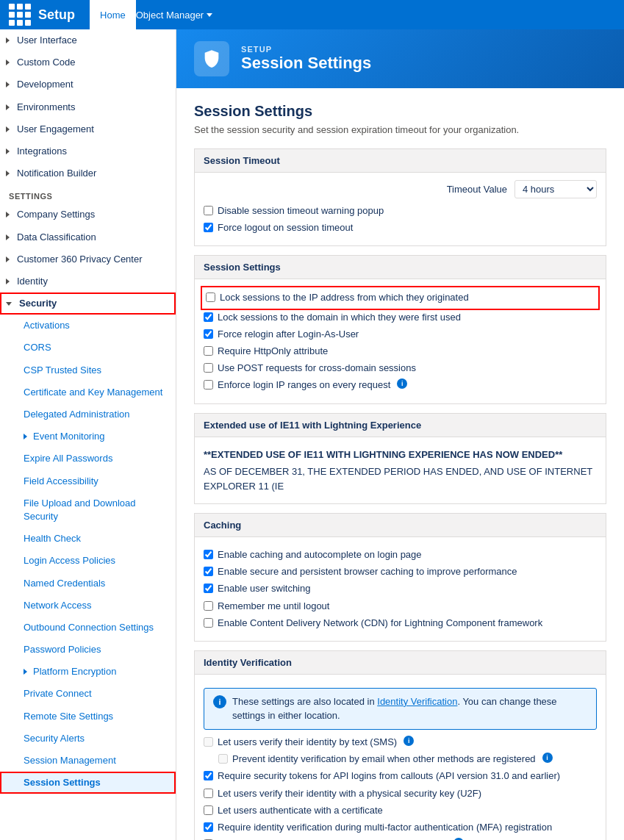 The width and height of the screenshot is (624, 840). I want to click on prevent-email-row: Prevent identity verification by email w…, so click(407, 759).